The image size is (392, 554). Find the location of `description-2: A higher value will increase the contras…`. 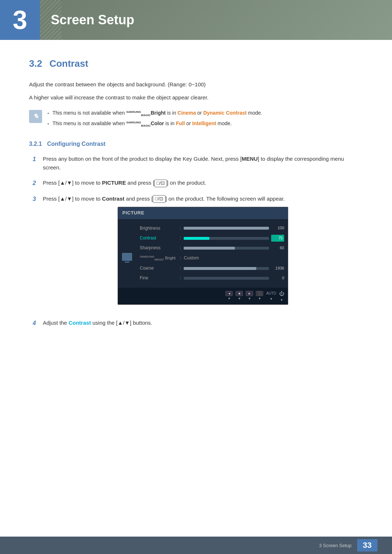

description-2: A higher value will increase the contras… is located at coordinates (196, 98).